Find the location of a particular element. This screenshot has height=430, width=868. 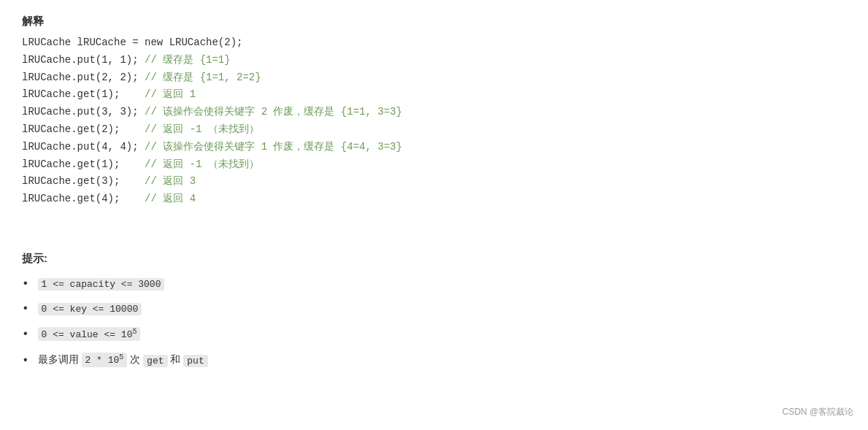

hint-badge-3: 0 <= value <= 105 is located at coordinates (89, 334).